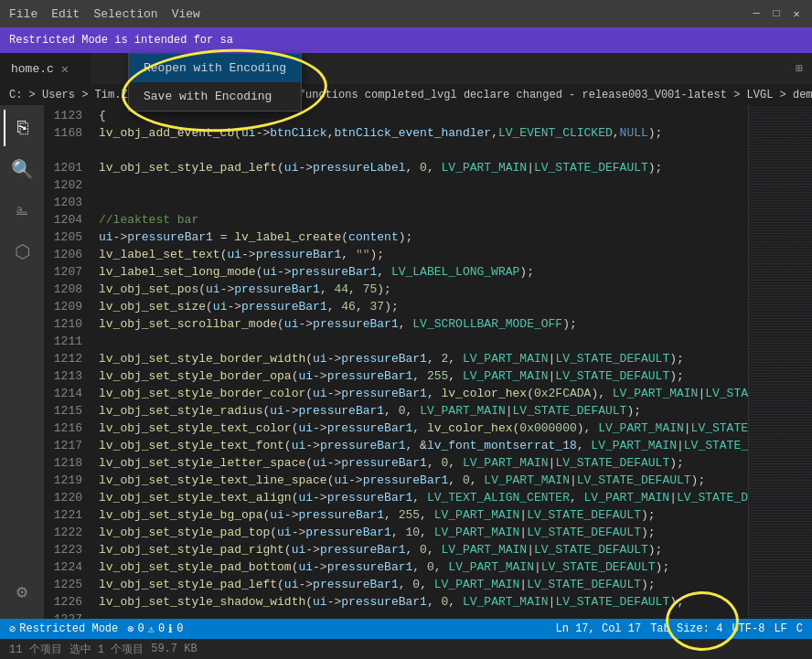  I want to click on activity-settings: ⚙, so click(22, 591).